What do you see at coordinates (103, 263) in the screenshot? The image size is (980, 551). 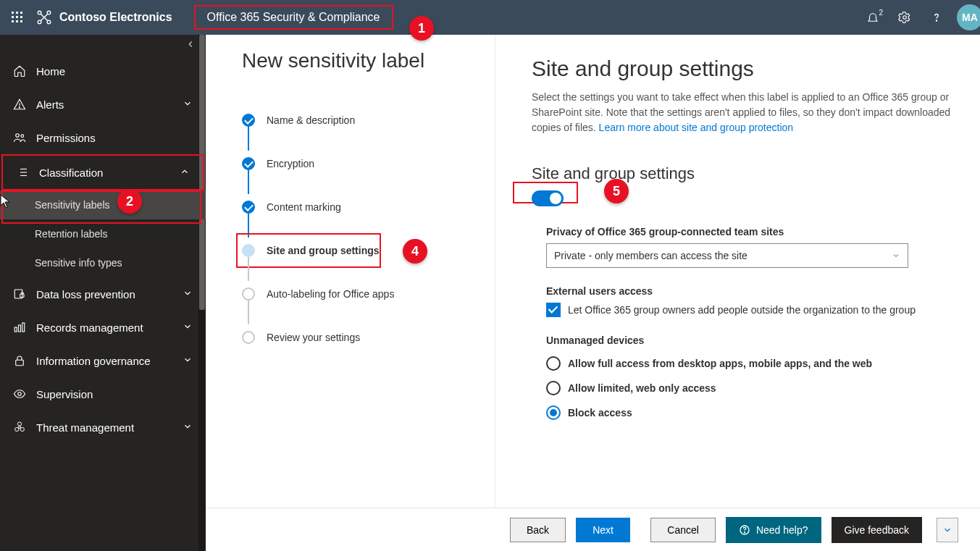 I see `sidebar-sub-sensitive-info-types: Sensitive info types` at bounding box center [103, 263].